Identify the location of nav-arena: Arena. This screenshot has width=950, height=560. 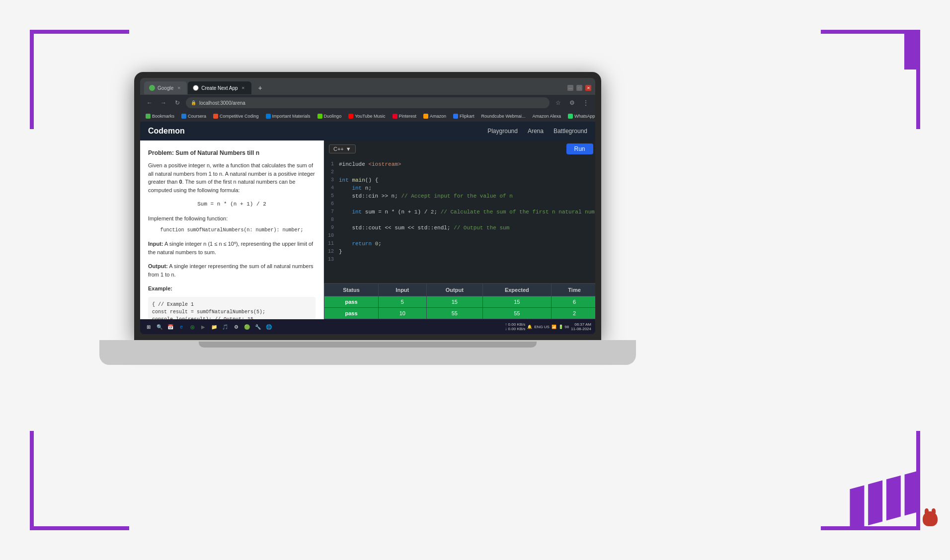
(536, 131).